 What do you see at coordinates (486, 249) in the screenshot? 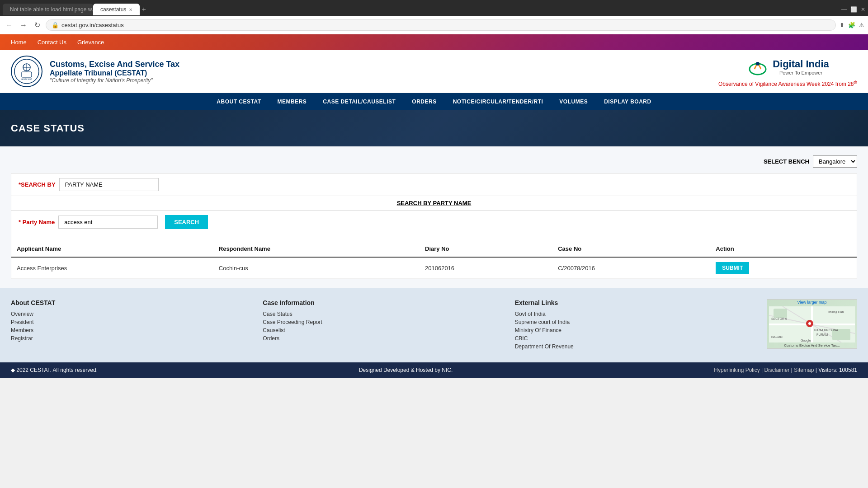
I see `col-diary: Diary No` at bounding box center [486, 249].